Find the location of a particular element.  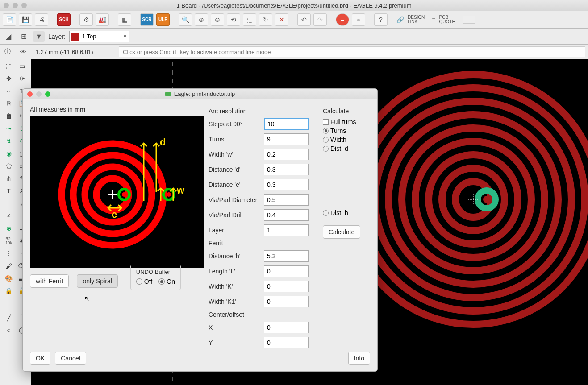

open-icon: 📄 is located at coordinates (9, 20).